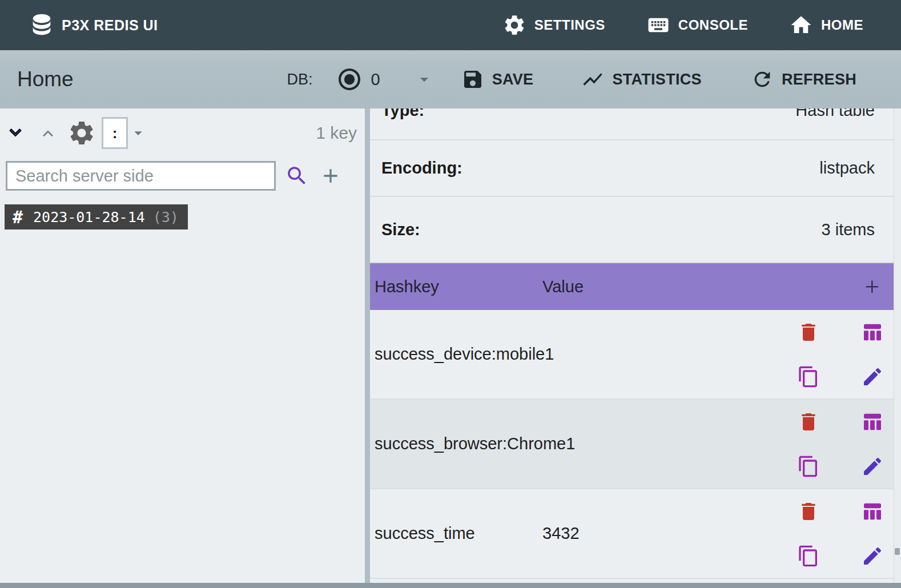 The image size is (901, 588). Describe the element at coordinates (407, 287) in the screenshot. I see `column-header-hashkey: Hashkey` at that location.